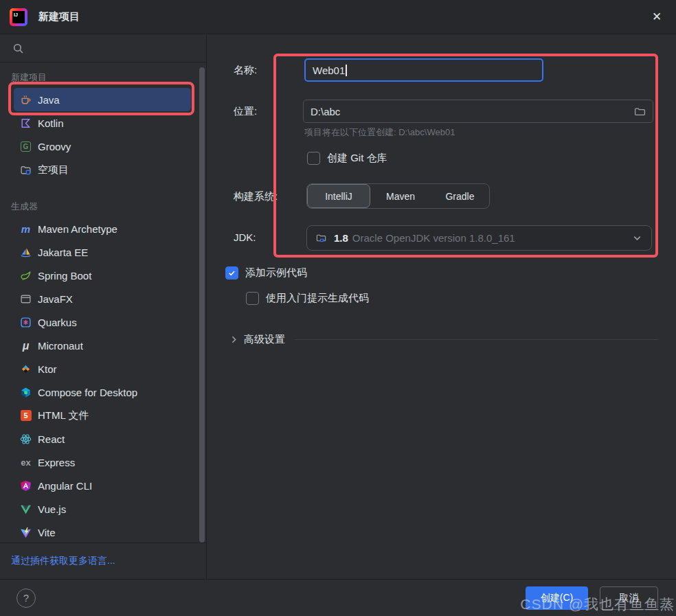 This screenshot has height=616, width=676. Describe the element at coordinates (556, 598) in the screenshot. I see `create-button: 创建(C)` at that location.